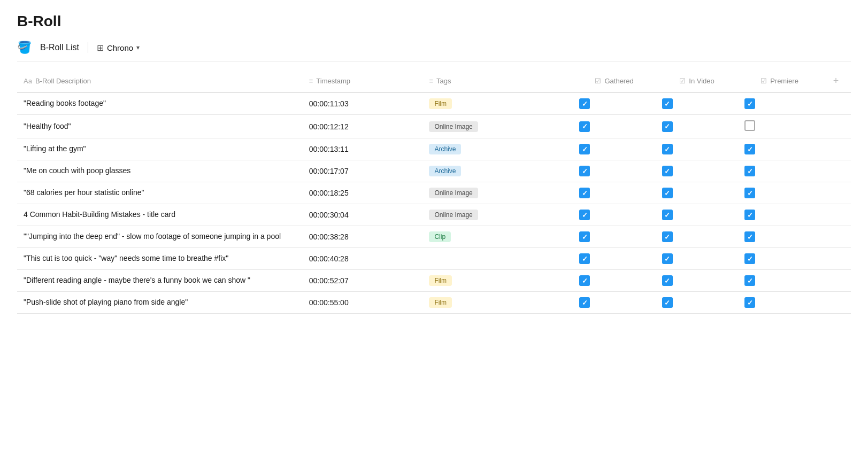  What do you see at coordinates (160, 171) in the screenshot?
I see `cell-description: "Me on couch with poop glasses` at bounding box center [160, 171].